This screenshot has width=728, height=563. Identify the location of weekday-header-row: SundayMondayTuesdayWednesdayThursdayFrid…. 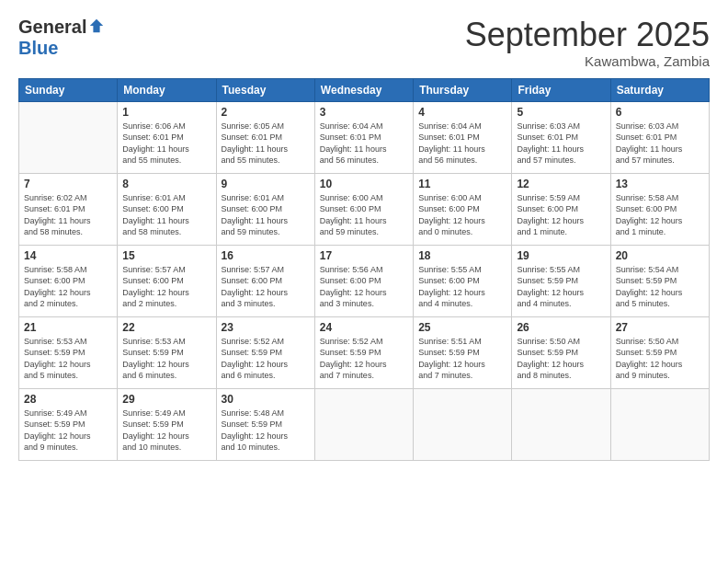
(364, 90).